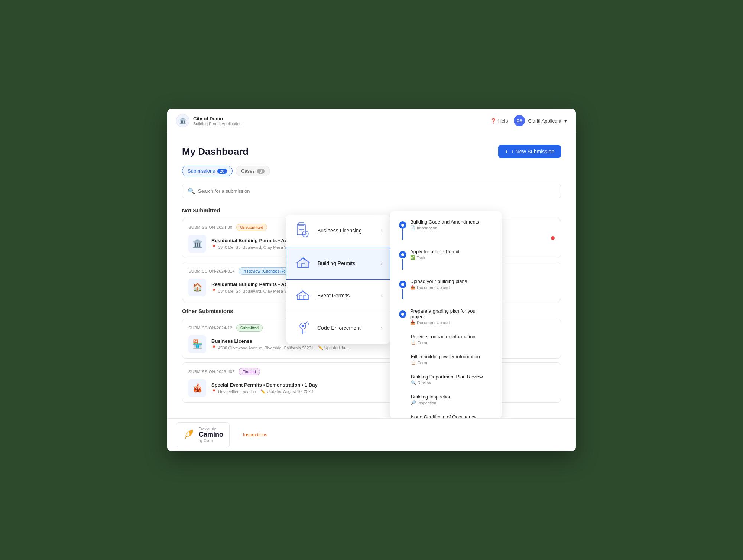  What do you see at coordinates (372, 171) in the screenshot?
I see `tab-row: Submissions 20 Cases 3` at bounding box center [372, 171].